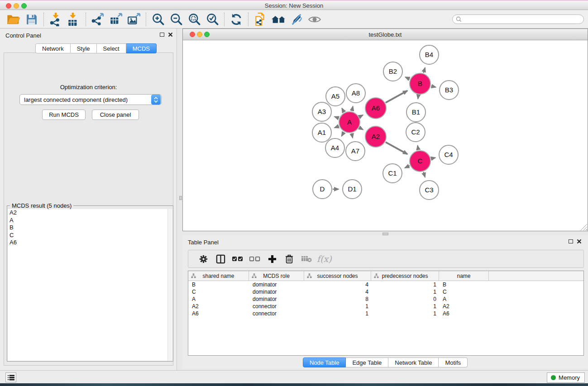 The image size is (588, 386). Describe the element at coordinates (386, 292) in the screenshot. I see `table-row: Cdominator41C` at that location.